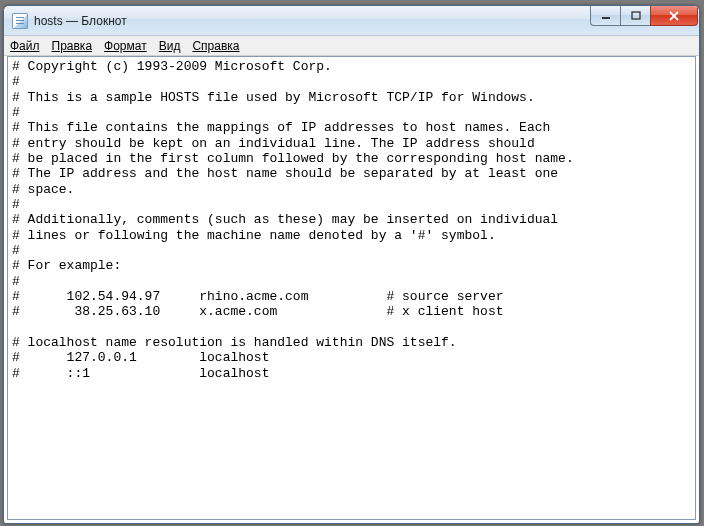 This screenshot has width=704, height=526. I want to click on close-icon, so click(674, 16).